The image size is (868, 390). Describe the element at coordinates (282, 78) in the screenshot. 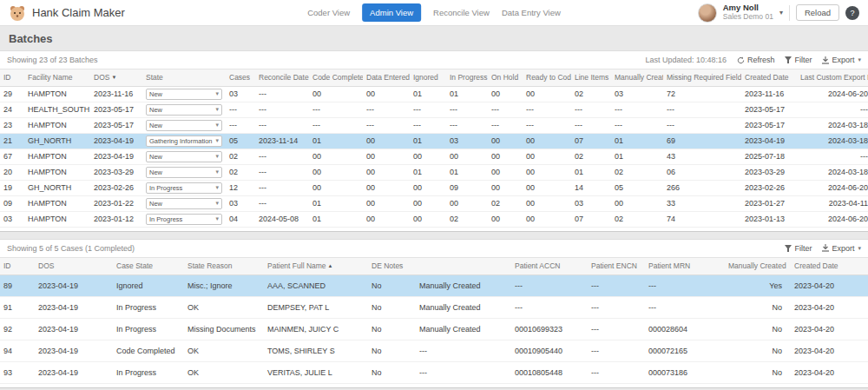

I see `column-header-reconcile-date: Reconcile Date` at that location.